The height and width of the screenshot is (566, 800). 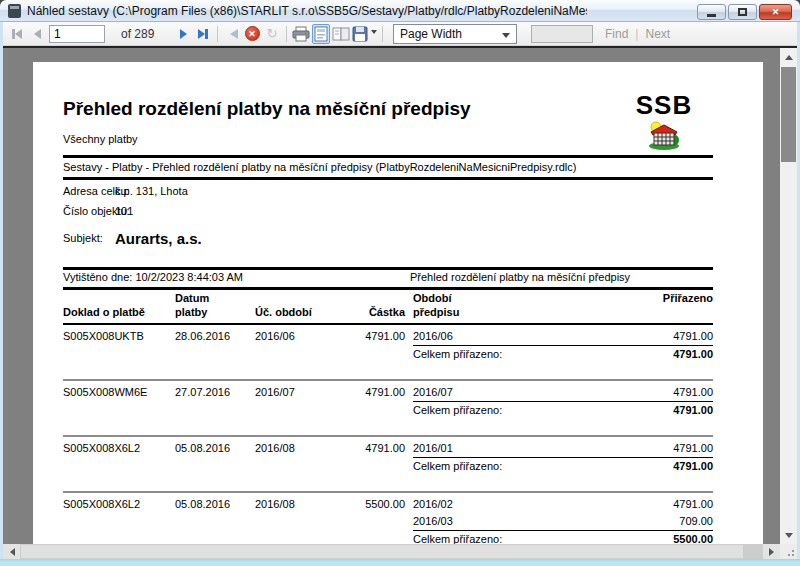 I want to click on minimize-icon, so click(x=712, y=16).